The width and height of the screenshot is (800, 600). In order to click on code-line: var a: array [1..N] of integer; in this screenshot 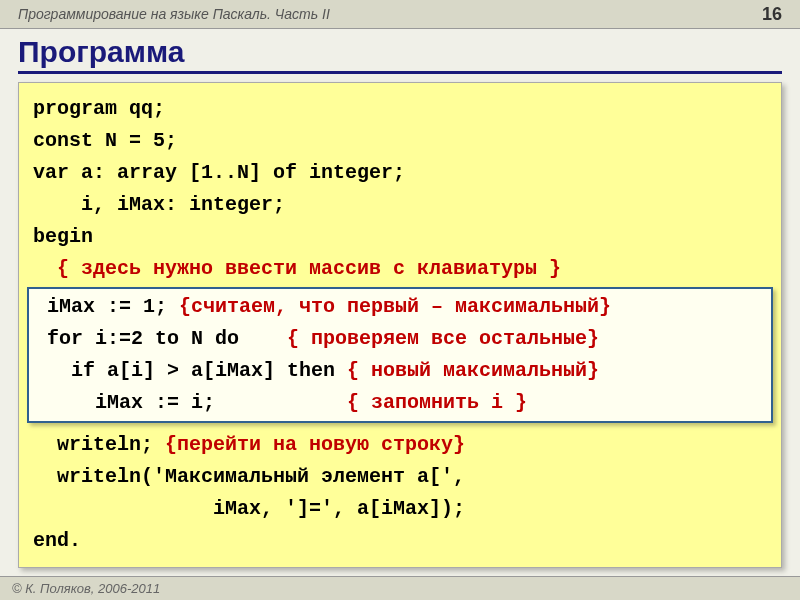, I will do `click(219, 172)`.